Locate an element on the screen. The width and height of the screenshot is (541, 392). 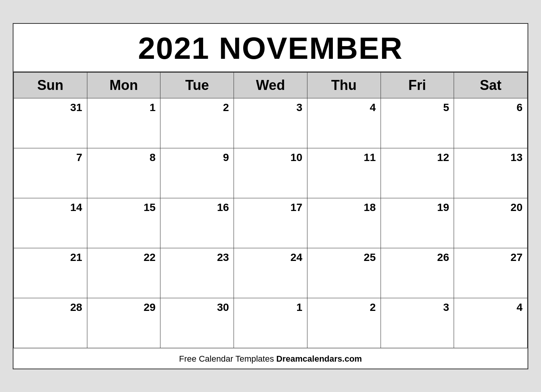
calendar-day-cell: 22 is located at coordinates (124, 273).